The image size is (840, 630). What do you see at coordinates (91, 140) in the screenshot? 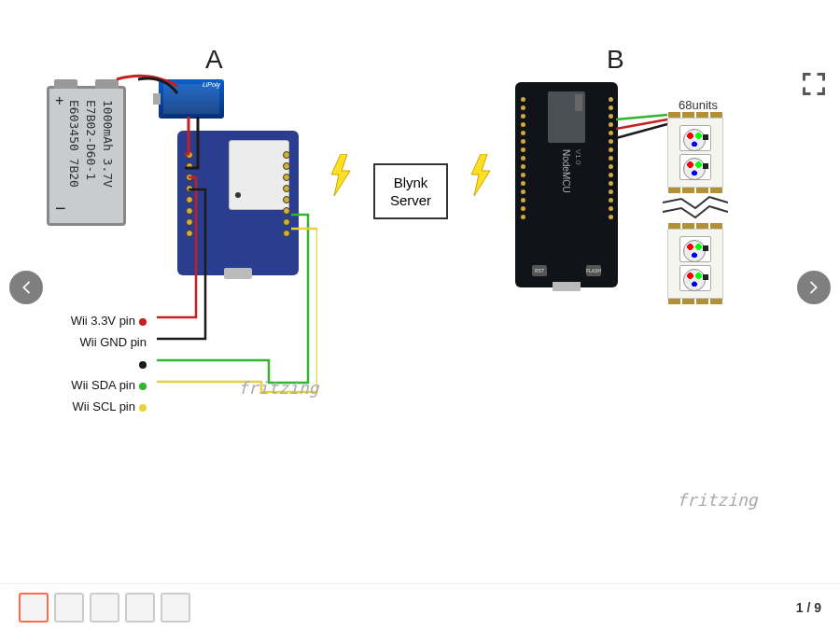
I see `battery-text-2: E7B02-D60-1` at bounding box center [91, 140].